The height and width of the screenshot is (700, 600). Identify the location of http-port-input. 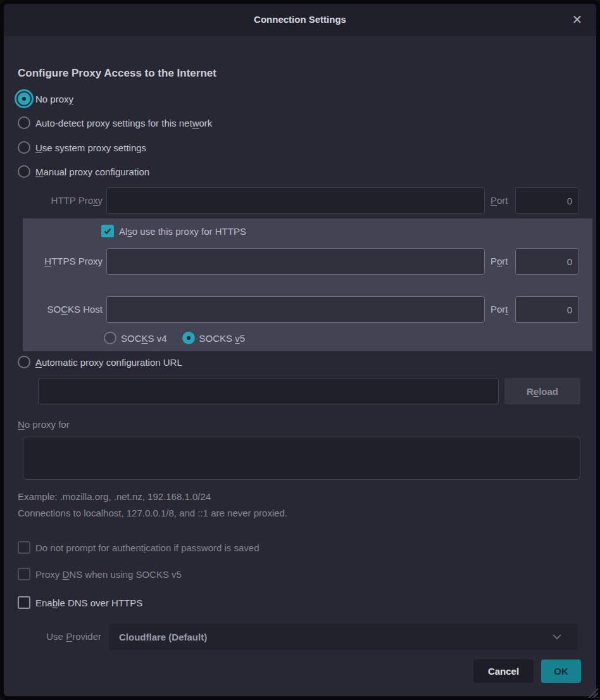
(547, 201).